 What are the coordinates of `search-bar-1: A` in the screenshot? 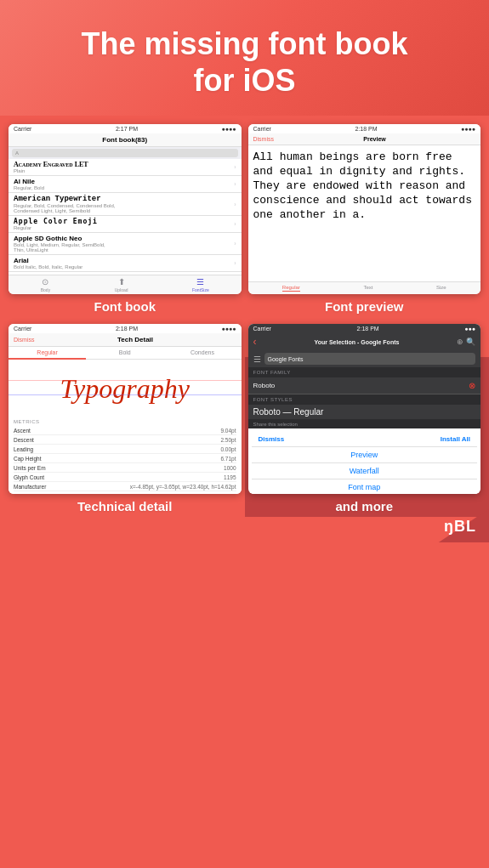 It's located at (125, 153).